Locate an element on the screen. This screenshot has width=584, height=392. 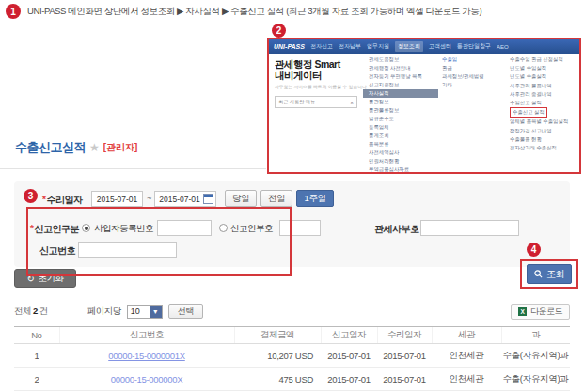
per-page-value: 10 is located at coordinates (139, 311).